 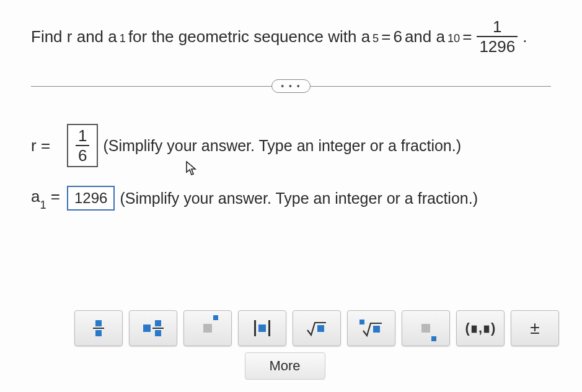 What do you see at coordinates (285, 366) in the screenshot?
I see `more-palette-button: More` at bounding box center [285, 366].